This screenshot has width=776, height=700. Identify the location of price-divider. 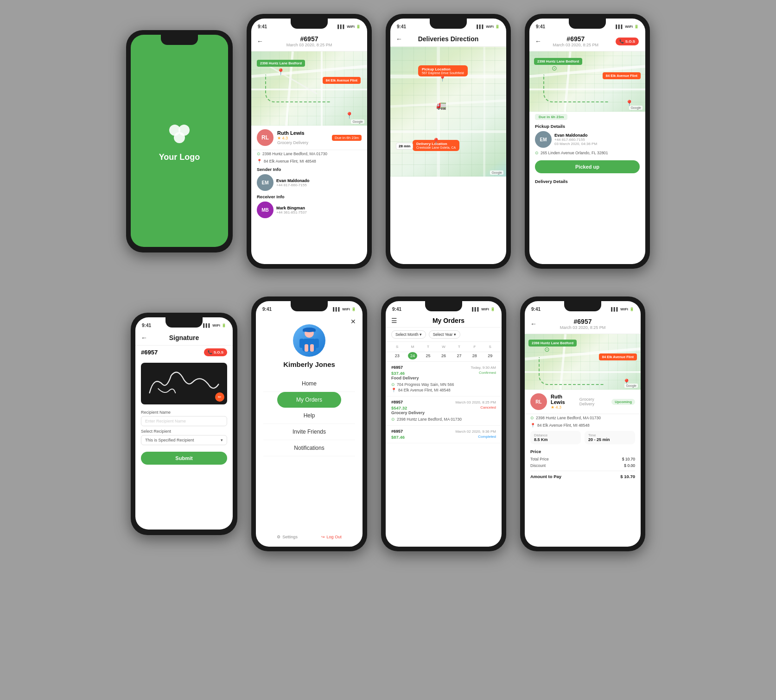
(583, 471).